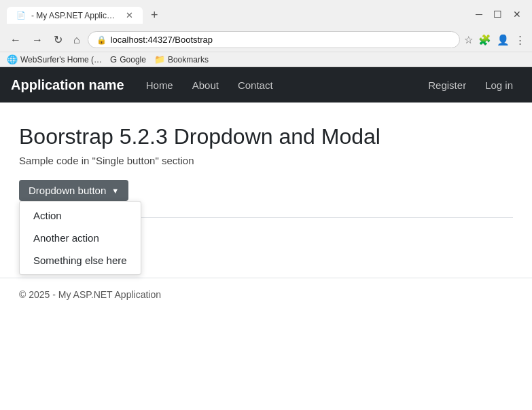  What do you see at coordinates (128, 60) in the screenshot?
I see `bookmark-item-google: G Google` at bounding box center [128, 60].